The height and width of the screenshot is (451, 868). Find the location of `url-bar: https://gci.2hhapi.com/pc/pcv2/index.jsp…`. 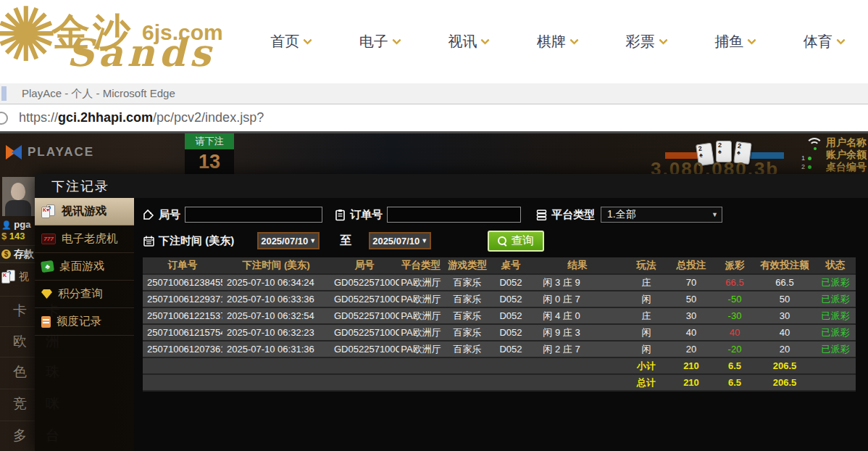

url-bar: https://gci.2hhapi.com/pc/pcv2/index.jsp… is located at coordinates (434, 119).